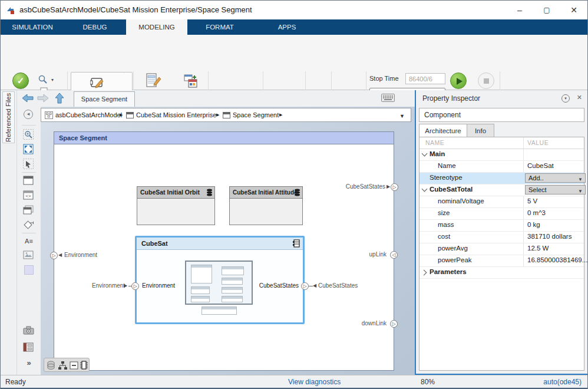 This screenshot has width=588, height=389. What do you see at coordinates (502, 214) in the screenshot?
I see `property-row-size: size 0 m^3` at bounding box center [502, 214].